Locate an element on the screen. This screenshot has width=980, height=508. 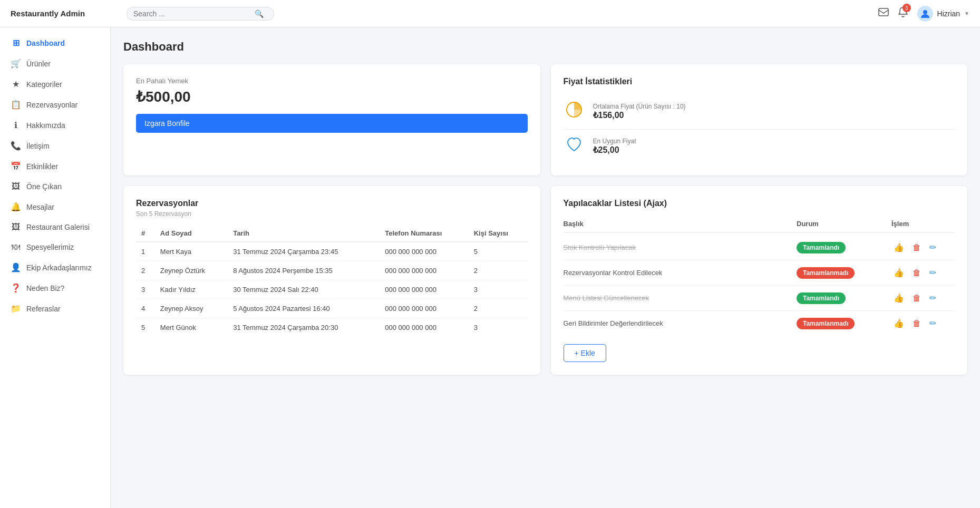
sidebar: ⊞ Dashboard 🛒 Ürünler ★ Kategoriler 📋 Re… is located at coordinates (55, 268).